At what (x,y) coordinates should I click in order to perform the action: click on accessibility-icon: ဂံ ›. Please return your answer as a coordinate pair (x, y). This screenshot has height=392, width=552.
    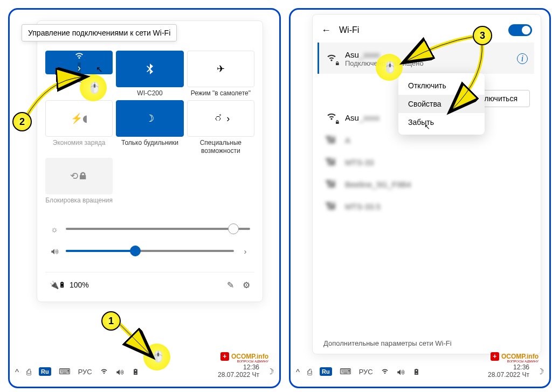
    Looking at the image, I should click on (220, 118).